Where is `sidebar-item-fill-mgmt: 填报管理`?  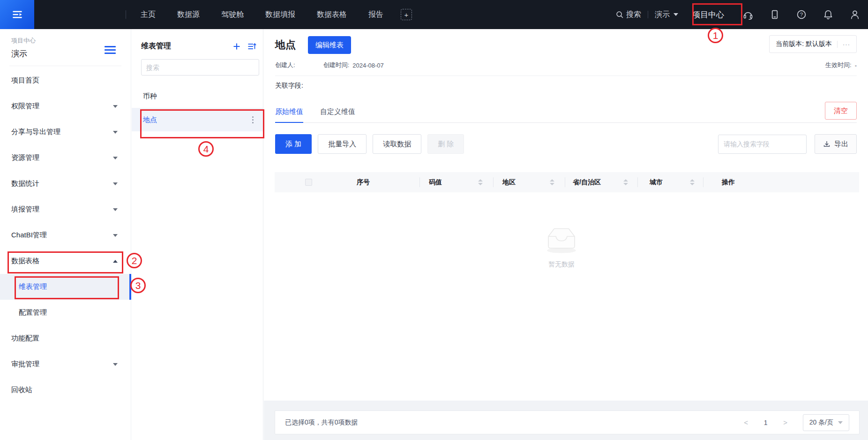 sidebar-item-fill-mgmt: 填报管理 is located at coordinates (66, 209).